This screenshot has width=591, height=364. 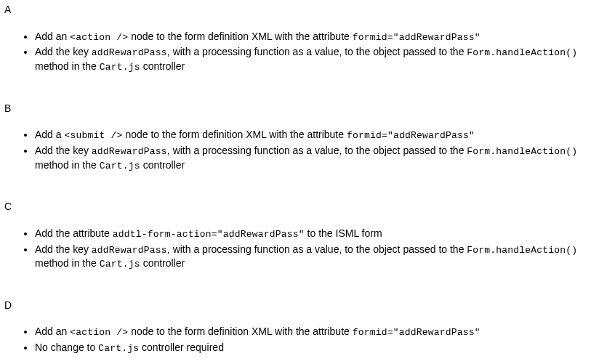 What do you see at coordinates (93, 135) in the screenshot?
I see `code-span: <submit />` at bounding box center [93, 135].